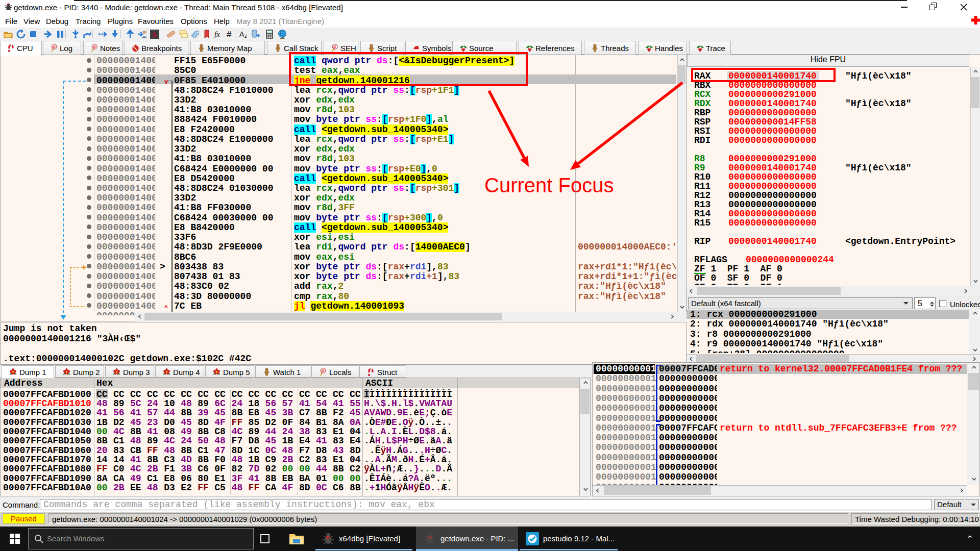 This screenshot has height=551, width=980. Describe the element at coordinates (217, 34) in the screenshot. I see `svg-text: fx` at that location.